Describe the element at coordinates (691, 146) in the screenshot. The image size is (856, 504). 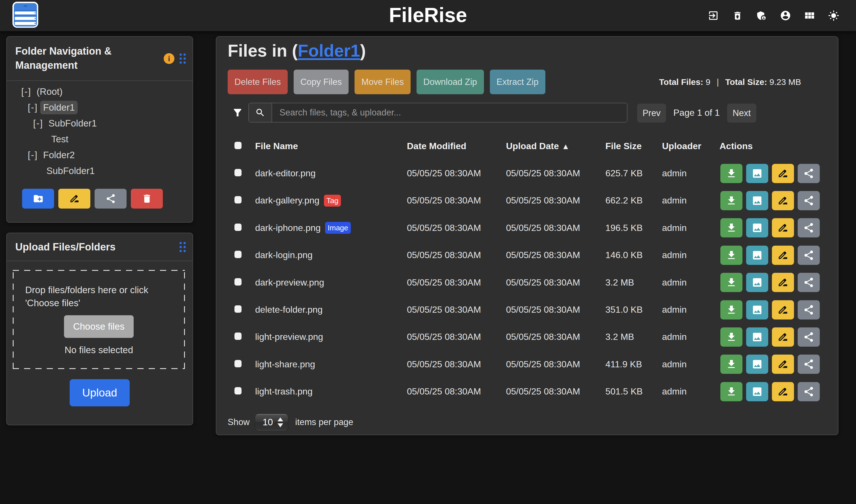
I see `column-header-uploader: Uploader` at that location.